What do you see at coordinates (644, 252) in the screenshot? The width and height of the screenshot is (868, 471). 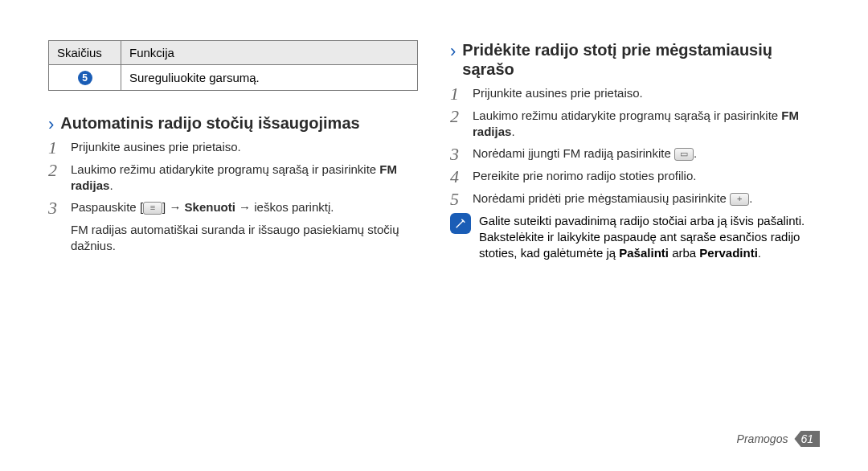 I see `remove-label: Pašalinti` at bounding box center [644, 252].